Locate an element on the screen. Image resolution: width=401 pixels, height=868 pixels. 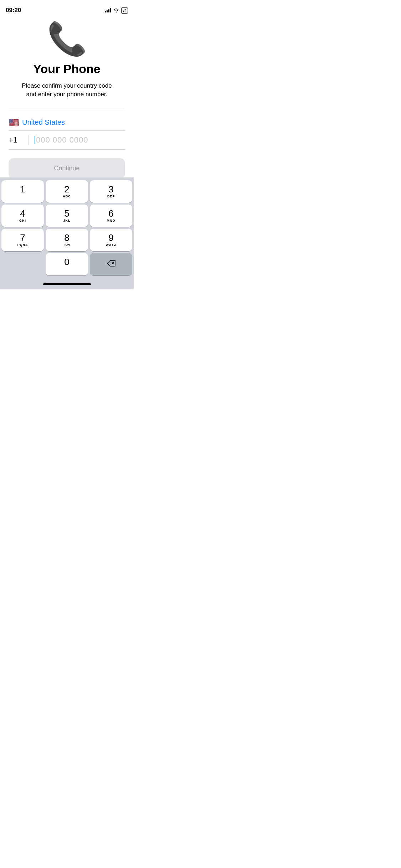
key-backspace is located at coordinates (111, 264).